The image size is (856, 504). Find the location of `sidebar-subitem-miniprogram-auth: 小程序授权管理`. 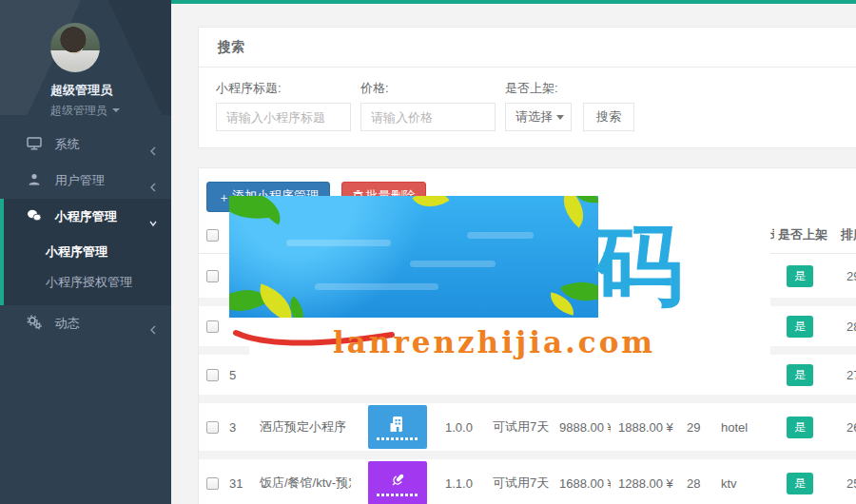

sidebar-subitem-miniprogram-auth: 小程序授权管理 is located at coordinates (88, 282).